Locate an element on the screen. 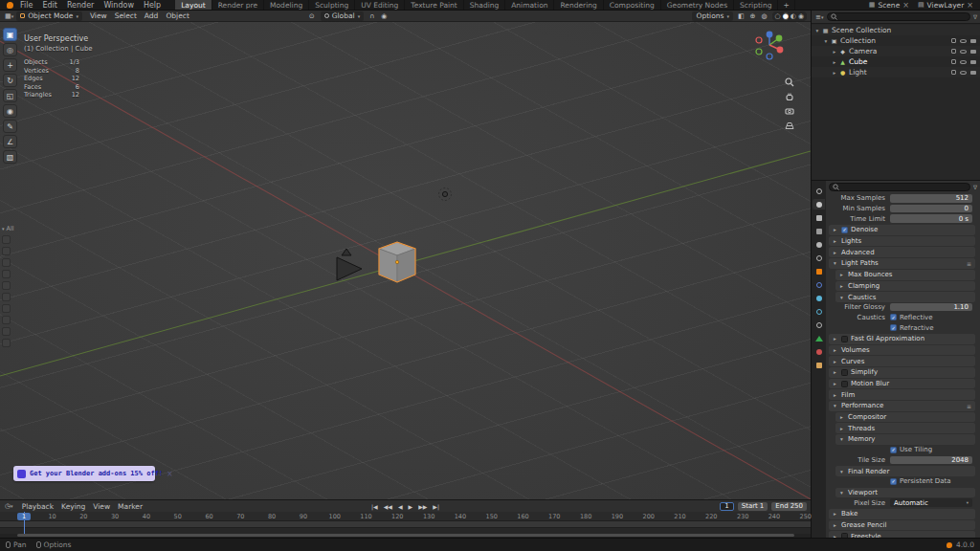 The width and height of the screenshot is (980, 551). properties-tab-render is located at coordinates (819, 205).